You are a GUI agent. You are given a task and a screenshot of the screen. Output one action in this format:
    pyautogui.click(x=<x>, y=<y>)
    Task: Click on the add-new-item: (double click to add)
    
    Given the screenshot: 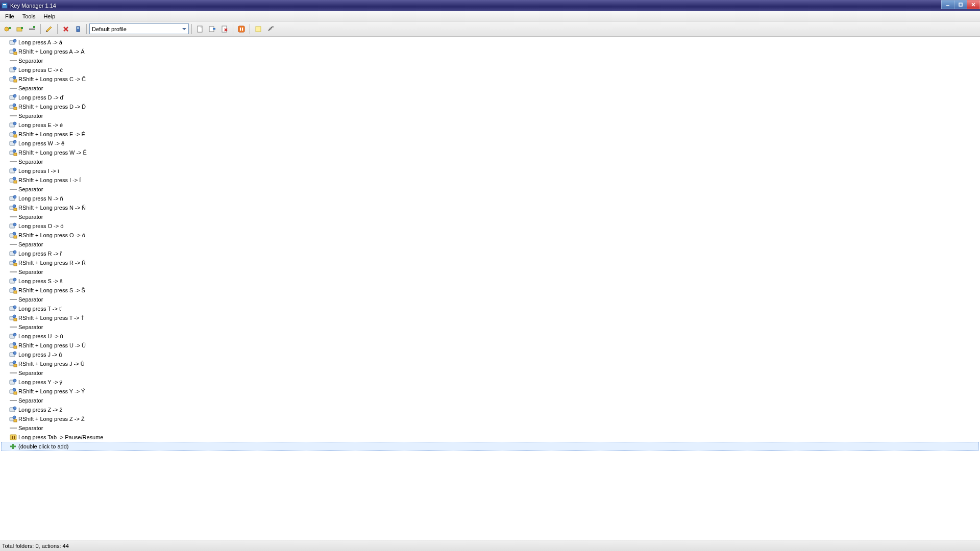 What is the action you would take?
    pyautogui.click(x=490, y=446)
    